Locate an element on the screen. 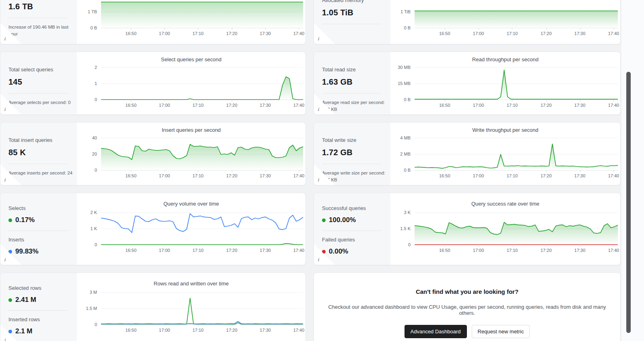  stats-panel: Total select queries 145 Average selects… is located at coordinates (39, 83).